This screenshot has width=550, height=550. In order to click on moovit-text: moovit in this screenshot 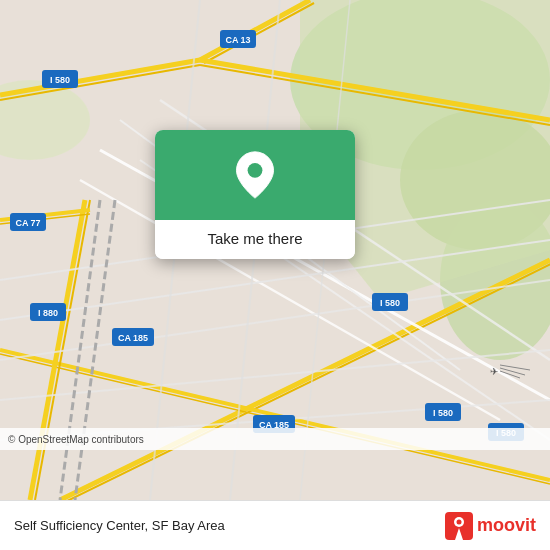, I will do `click(506, 526)`.